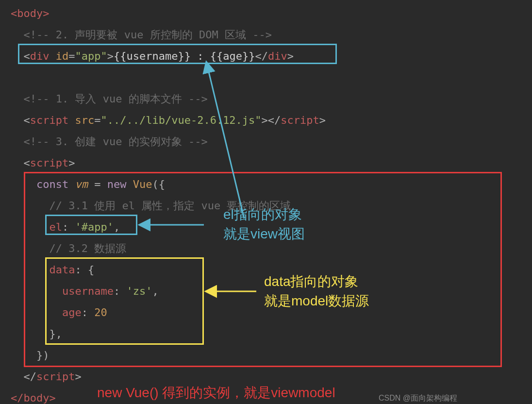 The image size is (532, 404). Describe the element at coordinates (168, 35) in the screenshot. I see `code-line: <!-- 2. 声明要被 vue 所控制的 DOM 区域 -->` at that location.